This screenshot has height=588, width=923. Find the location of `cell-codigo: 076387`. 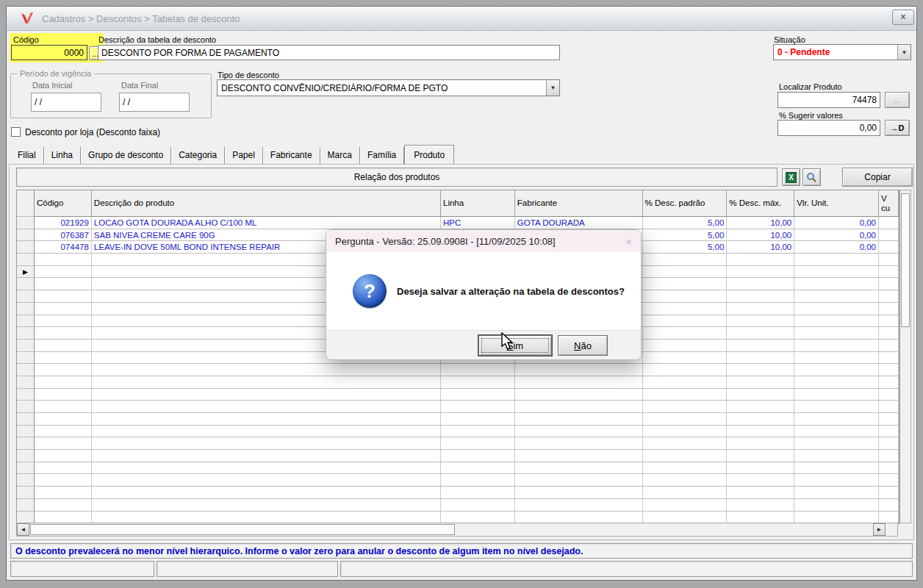

cell-codigo: 076387 is located at coordinates (63, 235).